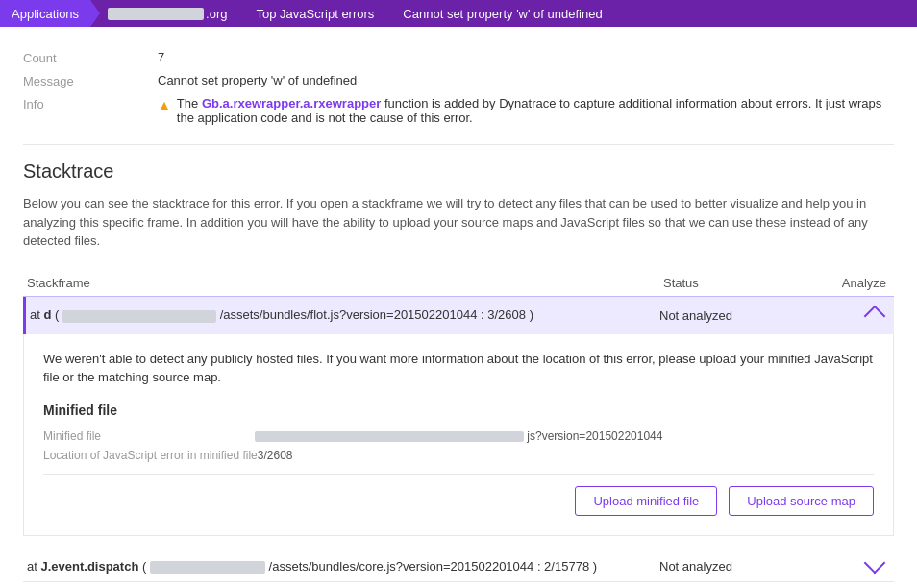 Image resolution: width=917 pixels, height=588 pixels. Describe the element at coordinates (458, 436) in the screenshot. I see `minified-file-value: js?version=201502201044` at that location.